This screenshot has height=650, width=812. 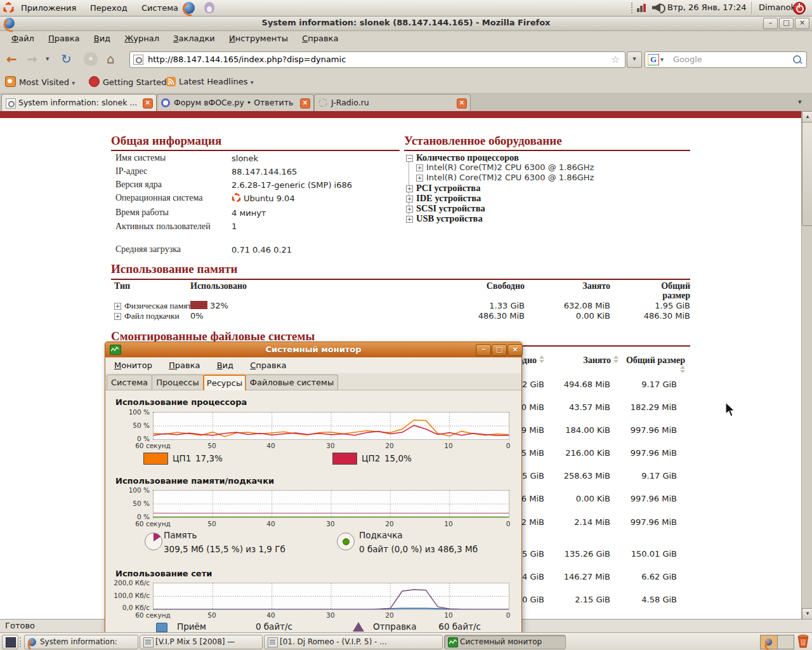 What do you see at coordinates (398, 458) in the screenshot?
I see `cpu2-legend-value: 15,0%` at bounding box center [398, 458].